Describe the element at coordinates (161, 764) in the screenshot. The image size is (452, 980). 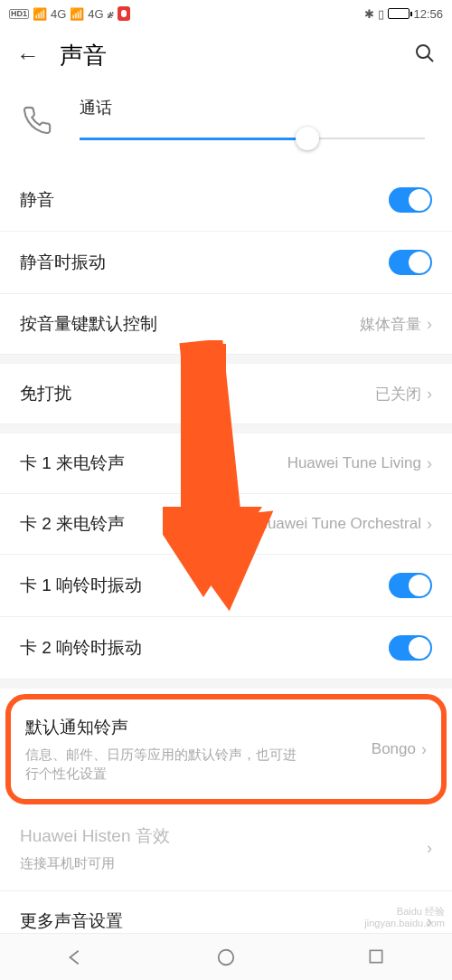
I see `sublabel: 信息、邮件、日历等应用的默认铃声，也可进行个性化设置` at that location.